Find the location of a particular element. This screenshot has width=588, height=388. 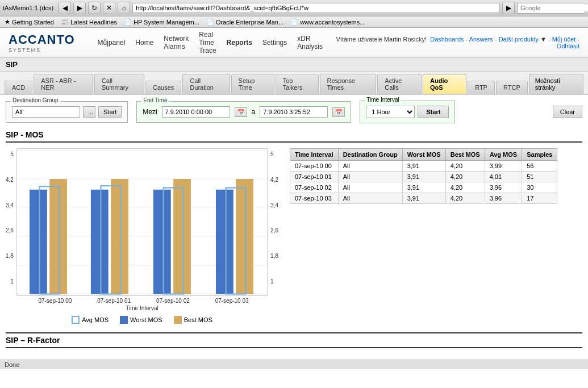

app-logo: ACCANTO SYSTEMS is located at coordinates (42, 43).